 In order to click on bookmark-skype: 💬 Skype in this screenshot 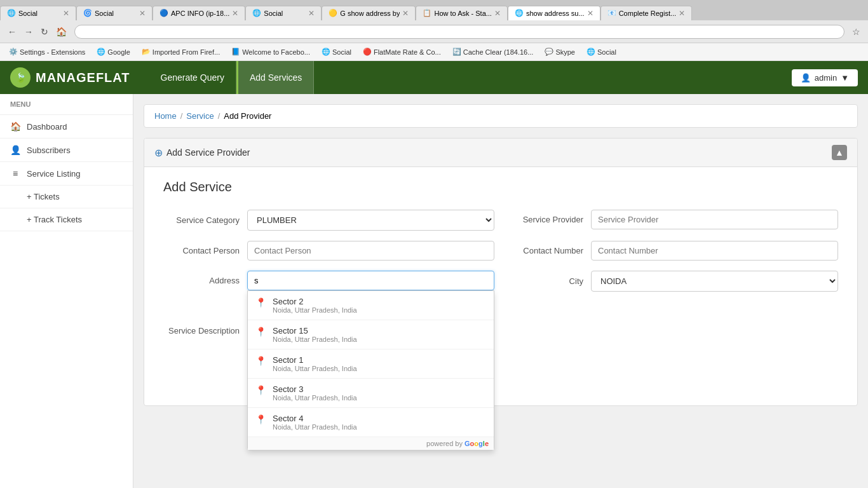, I will do `click(560, 52)`.